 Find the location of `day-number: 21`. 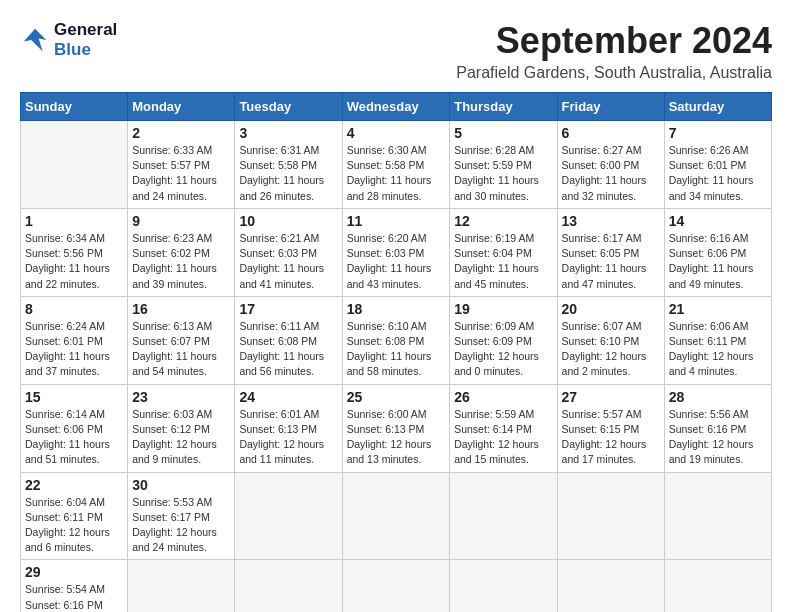

day-number: 21 is located at coordinates (718, 309).